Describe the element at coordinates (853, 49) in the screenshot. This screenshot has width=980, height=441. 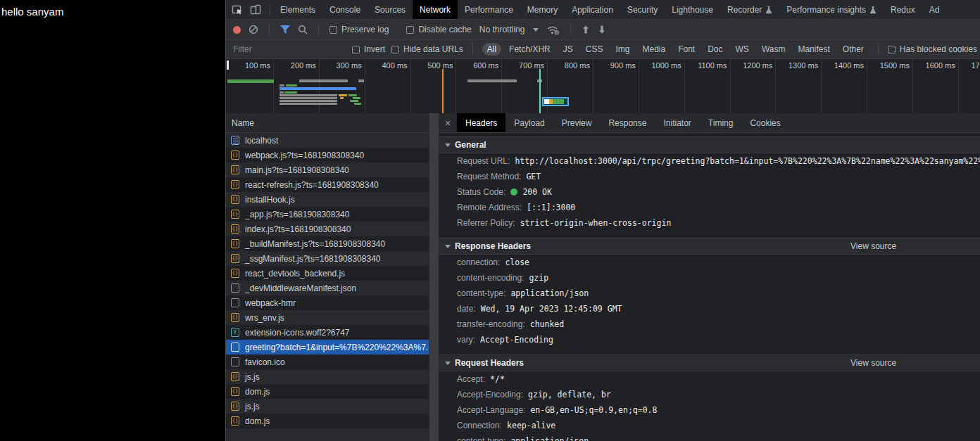
I see `filter-type-other: Other` at that location.